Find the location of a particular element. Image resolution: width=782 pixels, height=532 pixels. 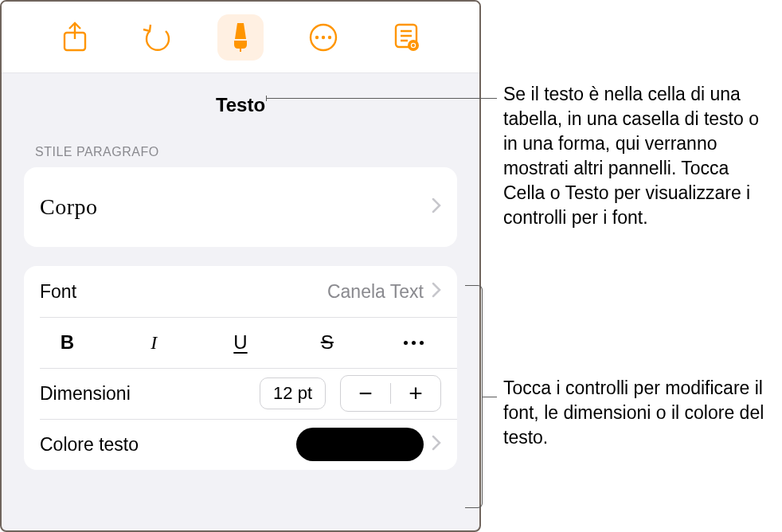

undo-icon is located at coordinates (158, 37).